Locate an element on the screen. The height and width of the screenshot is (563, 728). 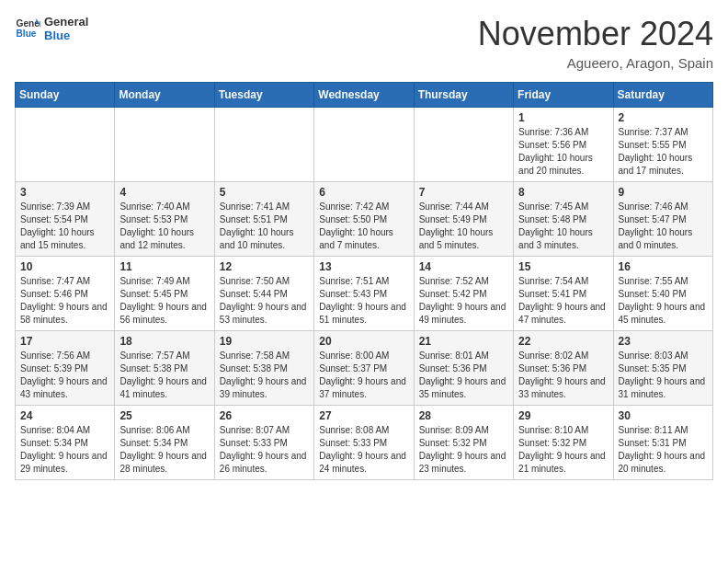
calendar-header-row: SundayMondayTuesdayWednesdayThursdayFrid… is located at coordinates (364, 96).